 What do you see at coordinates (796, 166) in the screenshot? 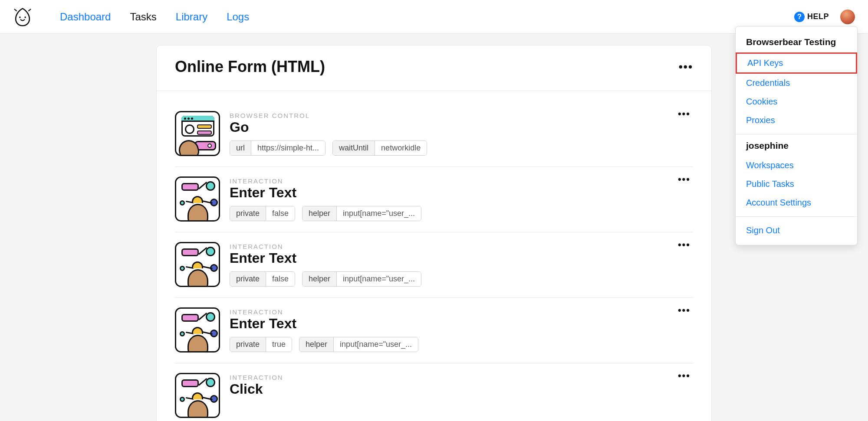
I see `dropdown-link-workspaces: Workspaces` at bounding box center [796, 166].